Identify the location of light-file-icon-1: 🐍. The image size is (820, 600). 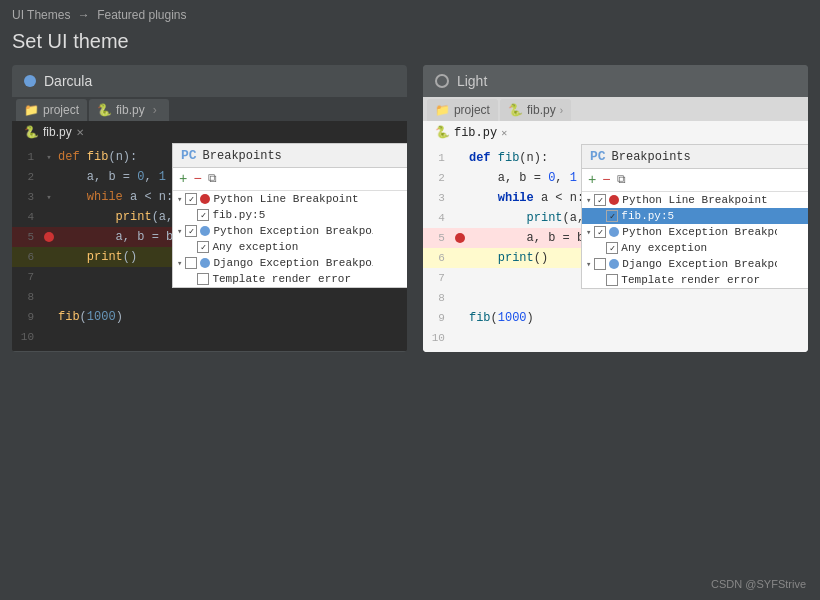
(516, 110).